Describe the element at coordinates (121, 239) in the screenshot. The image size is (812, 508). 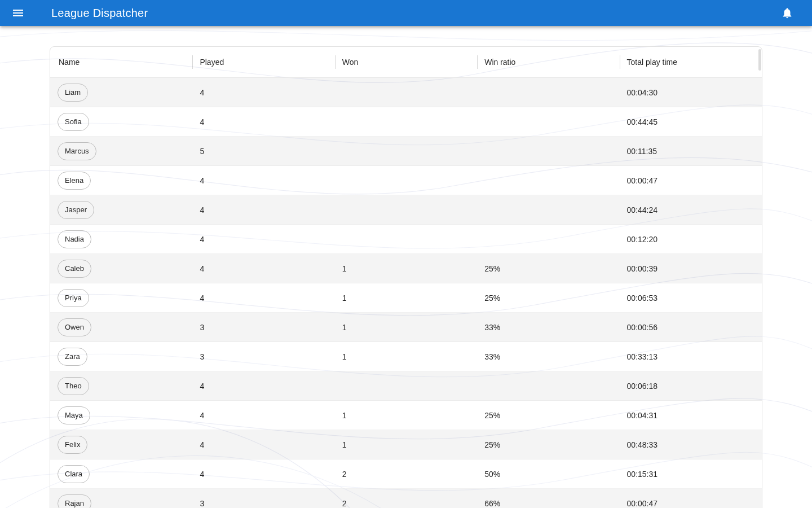
I see `cell-name: Nadia` at that location.